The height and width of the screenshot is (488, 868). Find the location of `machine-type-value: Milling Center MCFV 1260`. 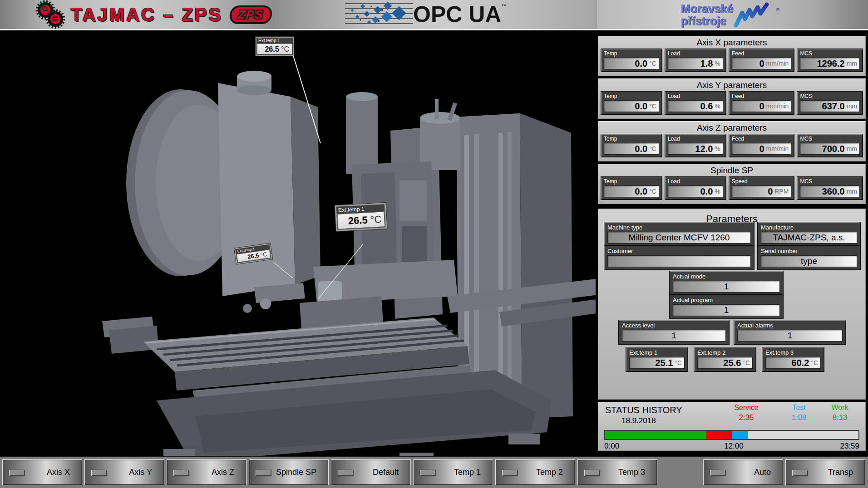

machine-type-value: Milling Center MCFV 1260 is located at coordinates (679, 238).